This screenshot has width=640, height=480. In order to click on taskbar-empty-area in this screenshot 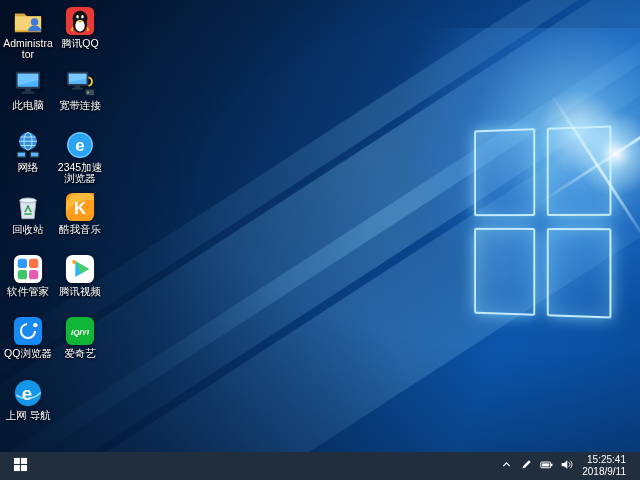, I will do `click(268, 466)`.